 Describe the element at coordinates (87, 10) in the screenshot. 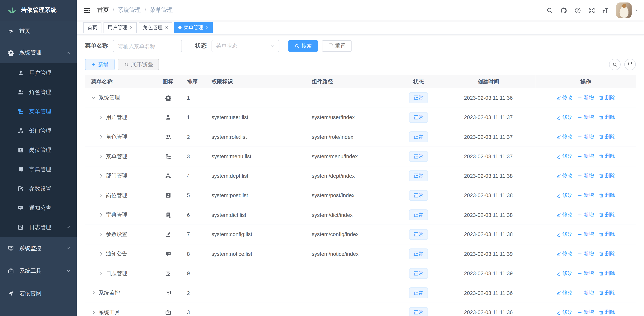

I see `sidebar-toggle-icon` at that location.